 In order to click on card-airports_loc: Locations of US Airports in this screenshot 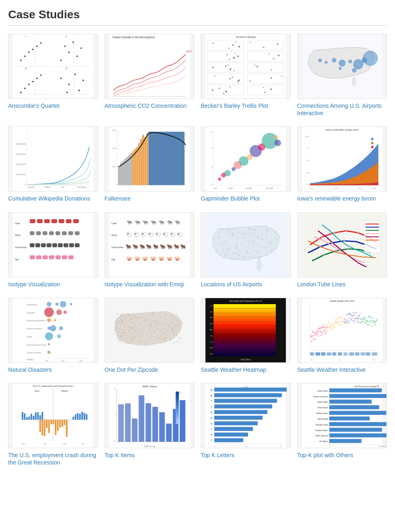, I will do `click(246, 250)`.